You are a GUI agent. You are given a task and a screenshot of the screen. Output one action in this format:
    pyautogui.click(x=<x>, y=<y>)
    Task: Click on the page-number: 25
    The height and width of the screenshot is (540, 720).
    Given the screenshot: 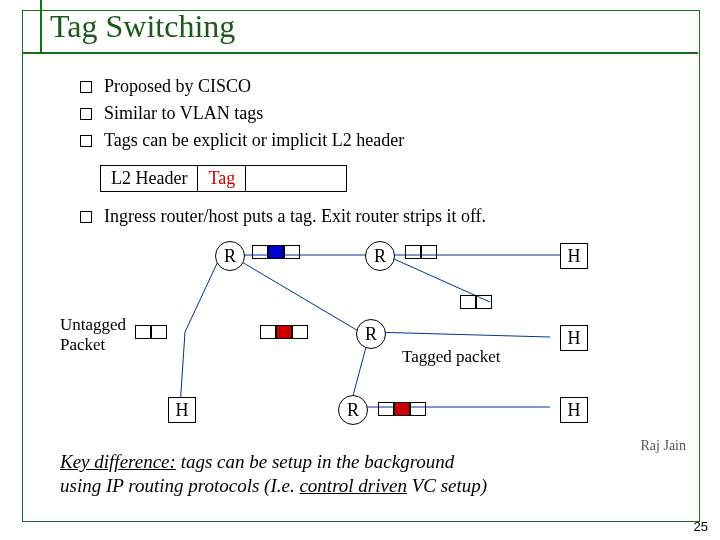 What is the action you would take?
    pyautogui.click(x=701, y=526)
    